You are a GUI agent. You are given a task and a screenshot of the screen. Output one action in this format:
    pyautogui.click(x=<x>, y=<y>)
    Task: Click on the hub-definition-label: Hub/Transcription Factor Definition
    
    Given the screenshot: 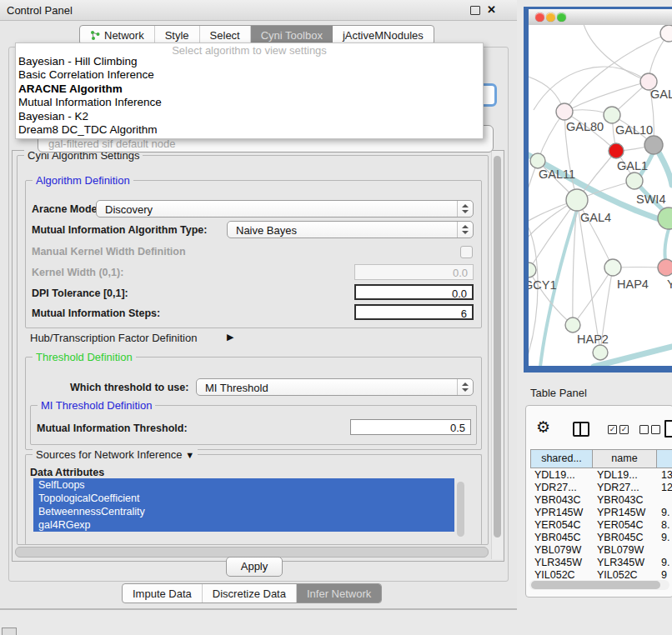 What is the action you would take?
    pyautogui.click(x=113, y=338)
    